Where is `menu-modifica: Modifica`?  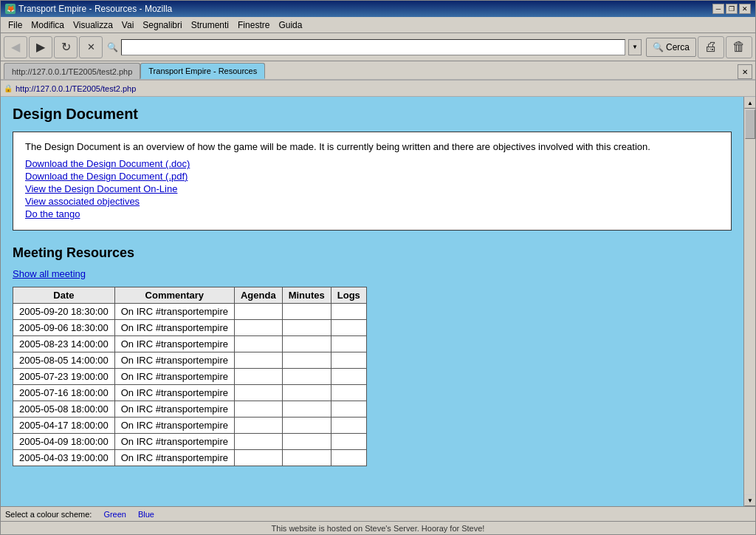
menu-modifica: Modifica is located at coordinates (47, 25).